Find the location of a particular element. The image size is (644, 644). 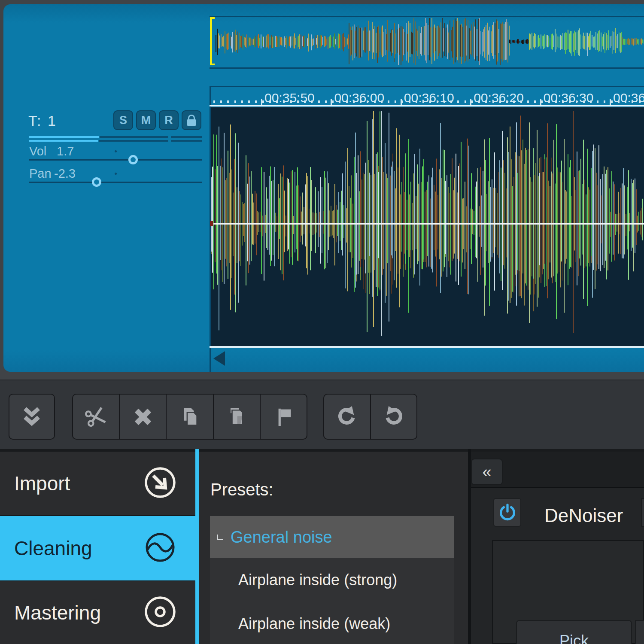

waveform-zero-line is located at coordinates (428, 224).